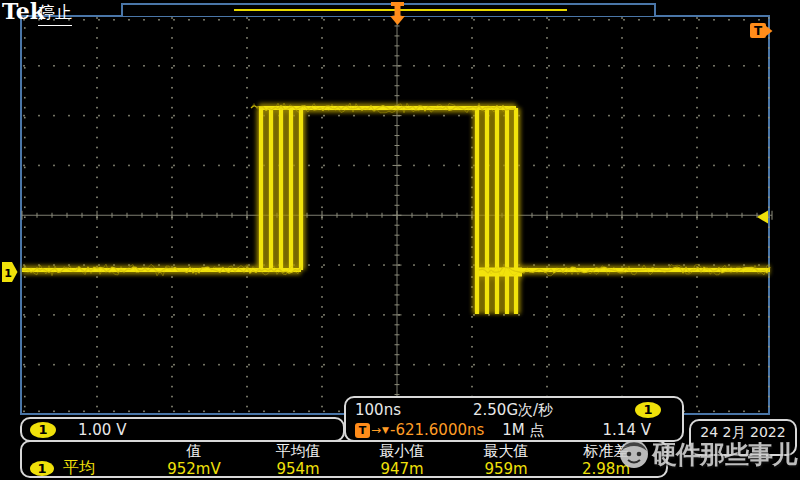 This screenshot has height=480, width=800. Describe the element at coordinates (709, 454) in the screenshot. I see `watermark: 硬件那些事儿` at that location.